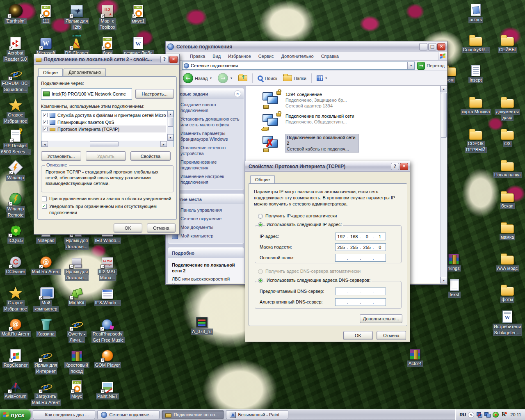  I want to click on component-row: Планировщик пакетов QoS, so click(104, 122).